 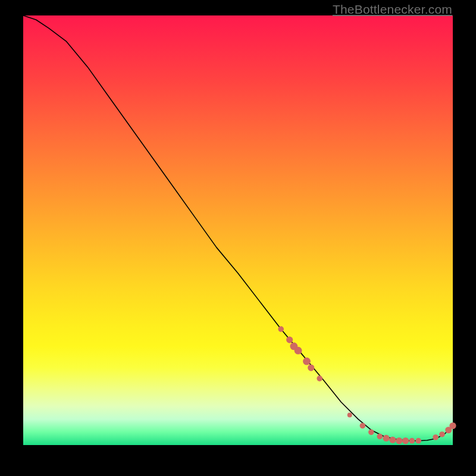 I want to click on attribution-link: TheBottlenecker.com, so click(x=393, y=10).